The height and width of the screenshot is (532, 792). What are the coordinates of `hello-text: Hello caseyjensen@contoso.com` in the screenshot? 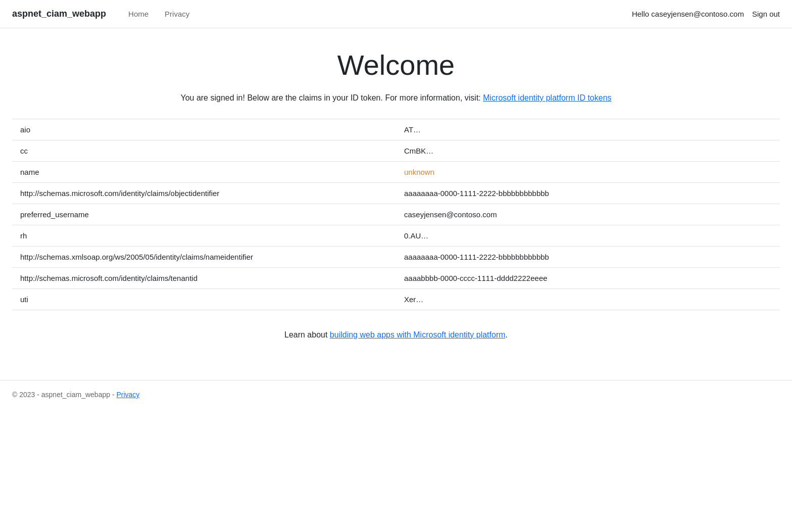 It's located at (688, 14).